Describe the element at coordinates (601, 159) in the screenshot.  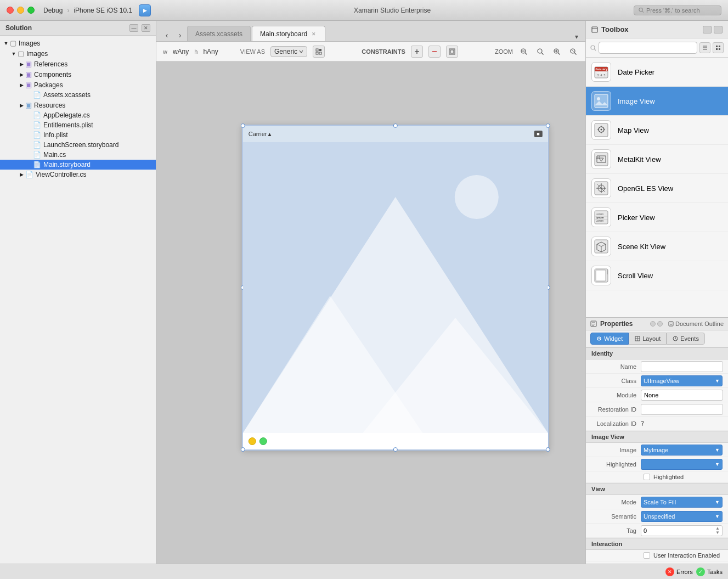
I see `metalkit-view-icon: M` at that location.